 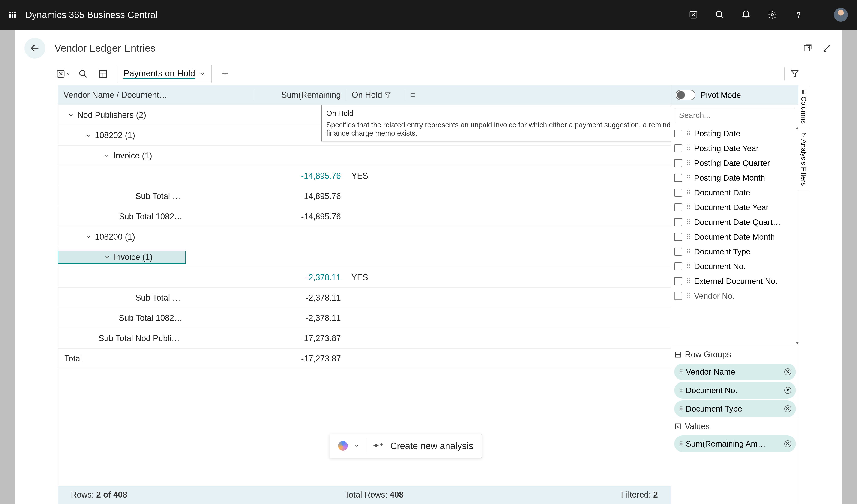 I want to click on search-icon, so click(x=720, y=15).